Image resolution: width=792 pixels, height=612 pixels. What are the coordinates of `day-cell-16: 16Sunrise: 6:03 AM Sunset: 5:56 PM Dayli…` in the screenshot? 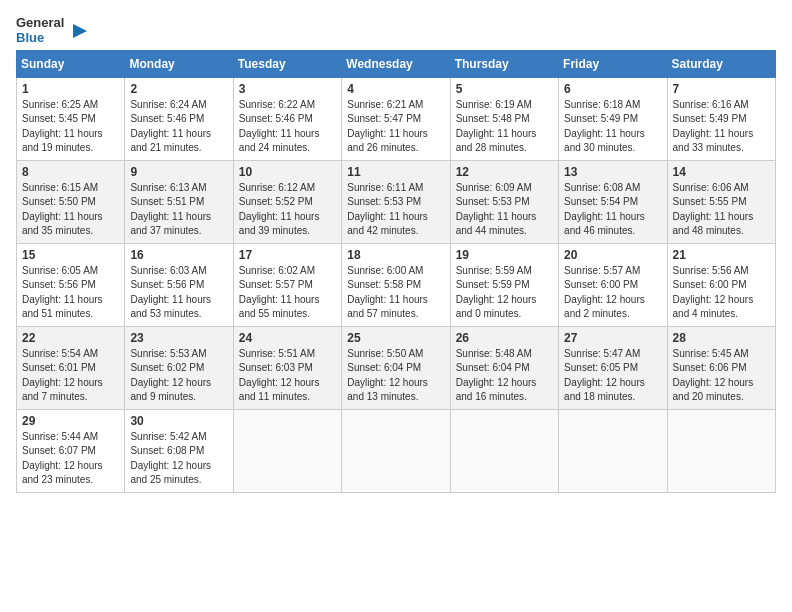 It's located at (179, 284).